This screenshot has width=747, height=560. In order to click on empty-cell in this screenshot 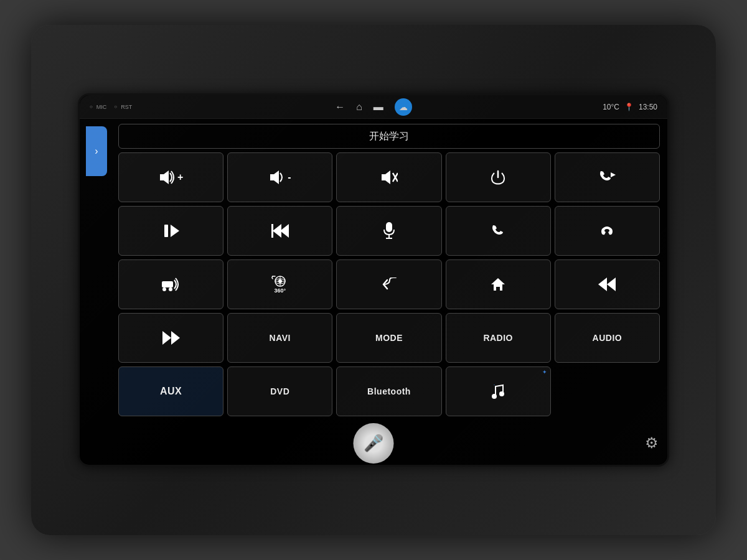, I will do `click(608, 391)`.